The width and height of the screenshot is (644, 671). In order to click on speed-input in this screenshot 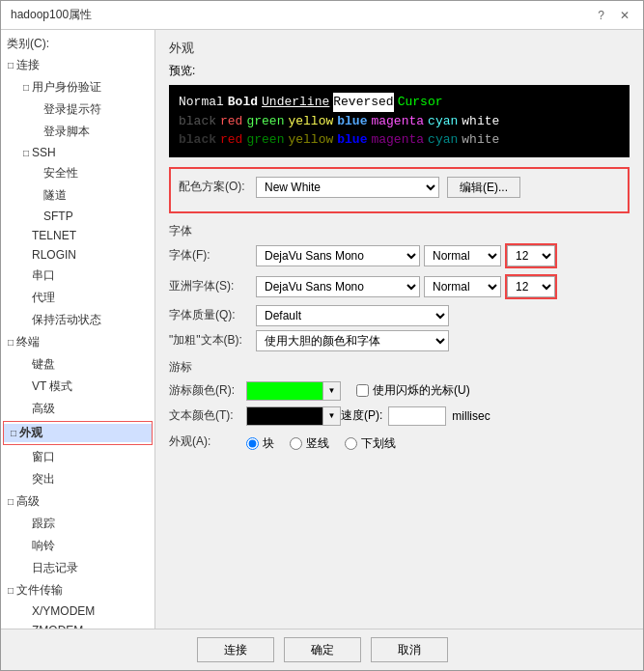, I will do `click(417, 416)`.